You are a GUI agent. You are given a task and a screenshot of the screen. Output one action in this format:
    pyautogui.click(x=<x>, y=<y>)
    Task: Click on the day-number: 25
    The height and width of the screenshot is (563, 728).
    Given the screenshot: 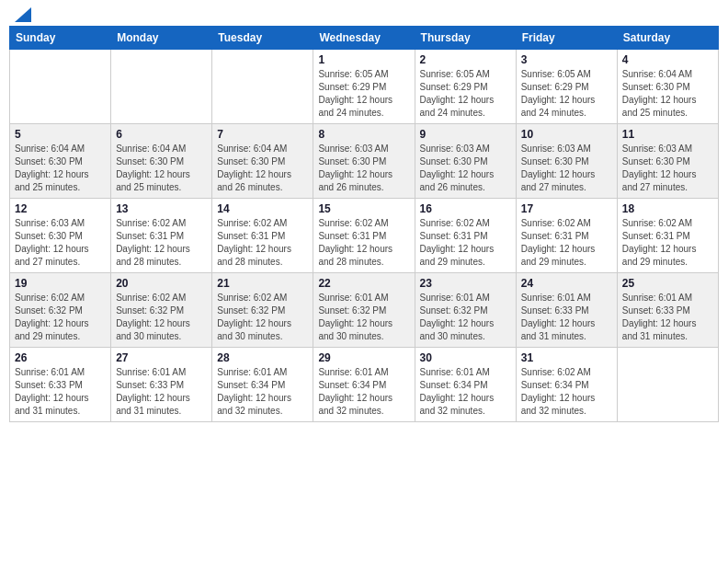 What is the action you would take?
    pyautogui.click(x=667, y=283)
    